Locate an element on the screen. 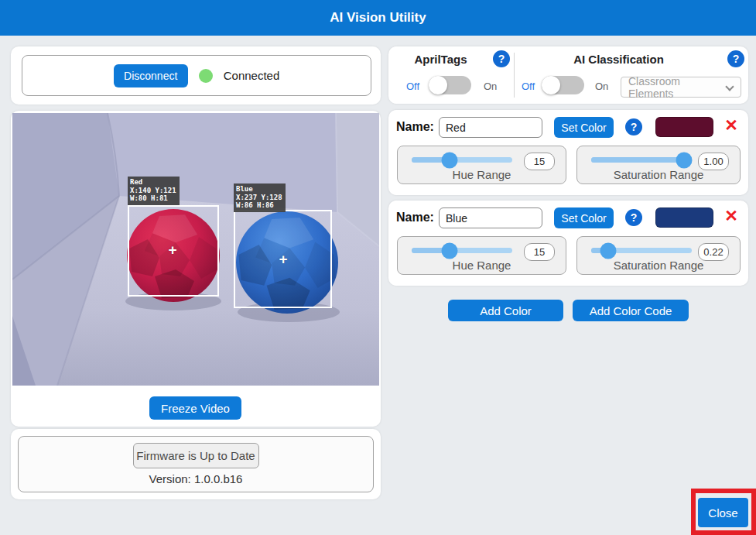  apriltags-on-label: On is located at coordinates (491, 87).